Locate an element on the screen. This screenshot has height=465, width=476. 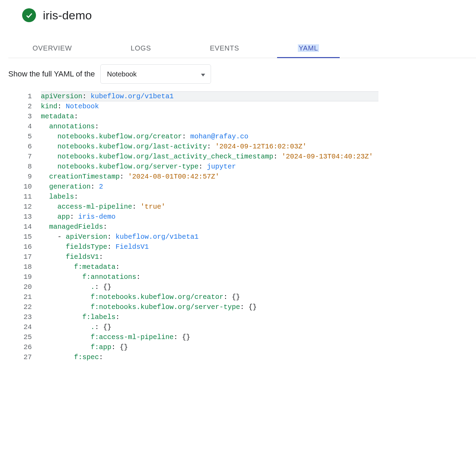
code-line: f:metadata: is located at coordinates (210, 267).